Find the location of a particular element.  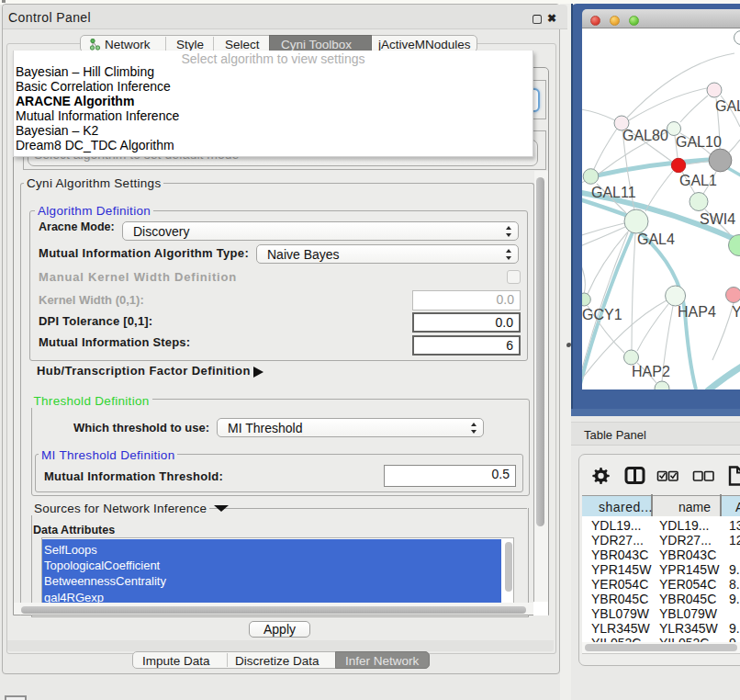

svg-text: GAL1 is located at coordinates (698, 180).